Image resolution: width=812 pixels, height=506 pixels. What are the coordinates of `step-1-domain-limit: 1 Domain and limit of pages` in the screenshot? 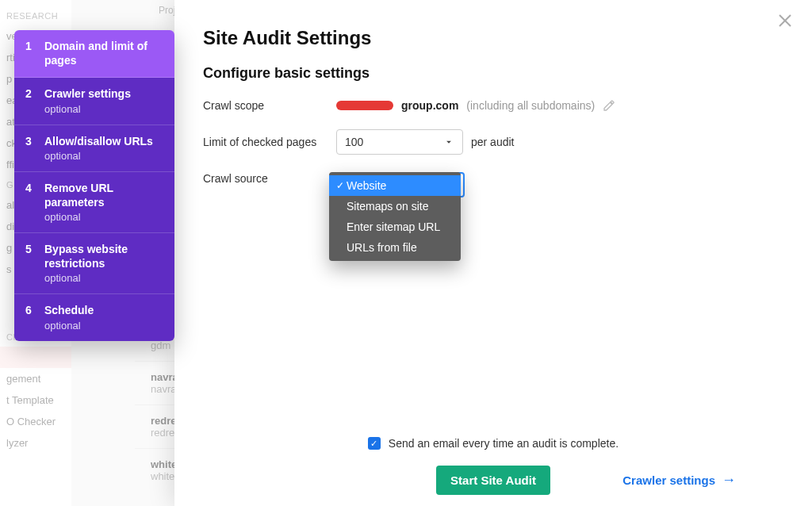 It's located at (94, 54).